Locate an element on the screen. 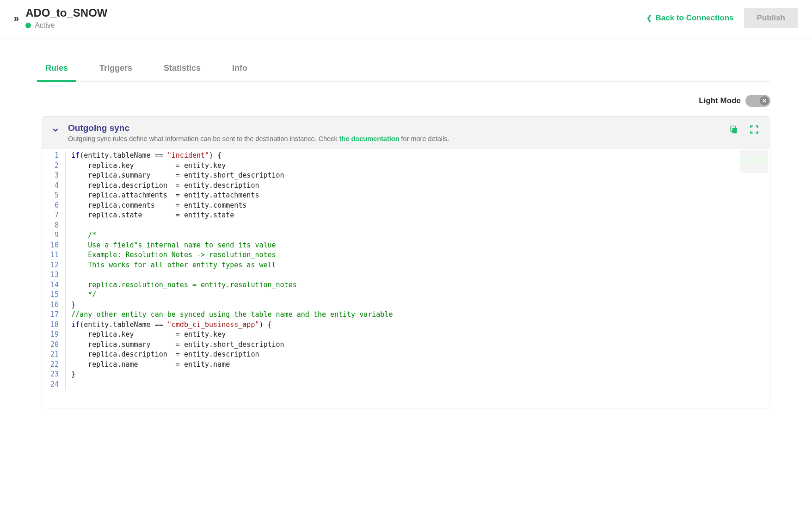  title-block: ADO_to_SNOW Active is located at coordinates (336, 18).